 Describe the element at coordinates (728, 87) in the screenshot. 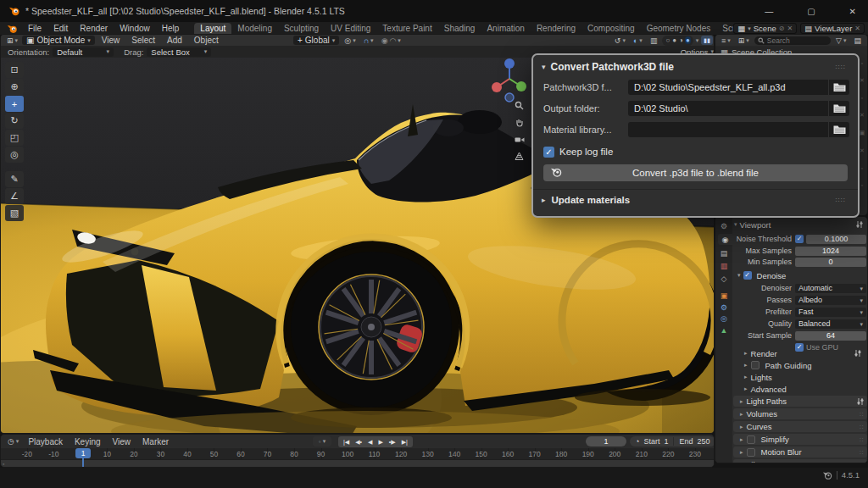

I see `dialog-field-value: D:\02 Studio\Speedster_KLF_all.p3d` at that location.